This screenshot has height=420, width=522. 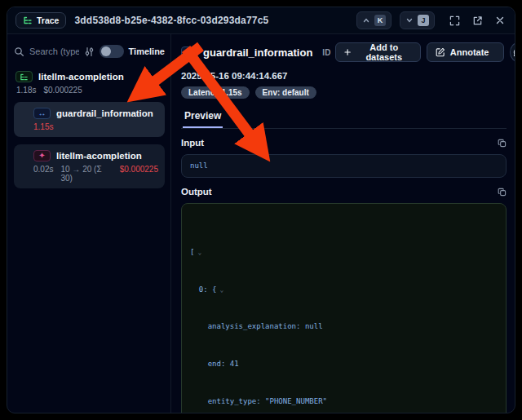 What do you see at coordinates (478, 21) in the screenshot?
I see `open-in-new-tab-icon` at bounding box center [478, 21].